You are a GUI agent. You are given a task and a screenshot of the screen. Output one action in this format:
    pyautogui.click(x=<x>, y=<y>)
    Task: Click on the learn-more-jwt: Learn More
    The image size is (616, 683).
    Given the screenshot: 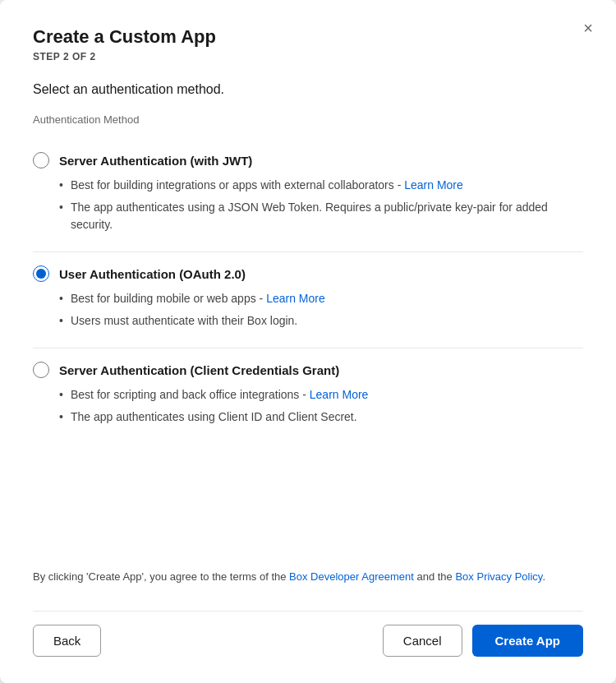 What is the action you would take?
    pyautogui.click(x=434, y=185)
    